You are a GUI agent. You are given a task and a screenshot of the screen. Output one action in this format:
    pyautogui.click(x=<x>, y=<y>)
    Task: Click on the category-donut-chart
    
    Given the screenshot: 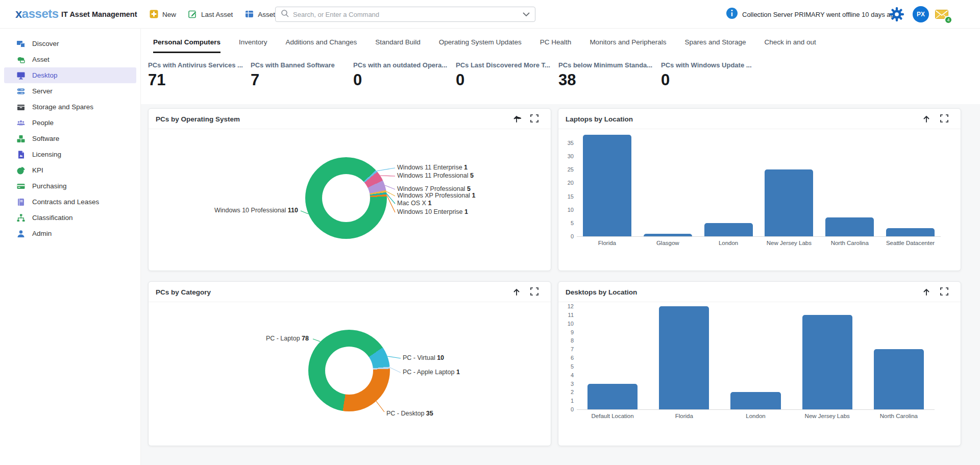 What is the action you would take?
    pyautogui.click(x=349, y=371)
    